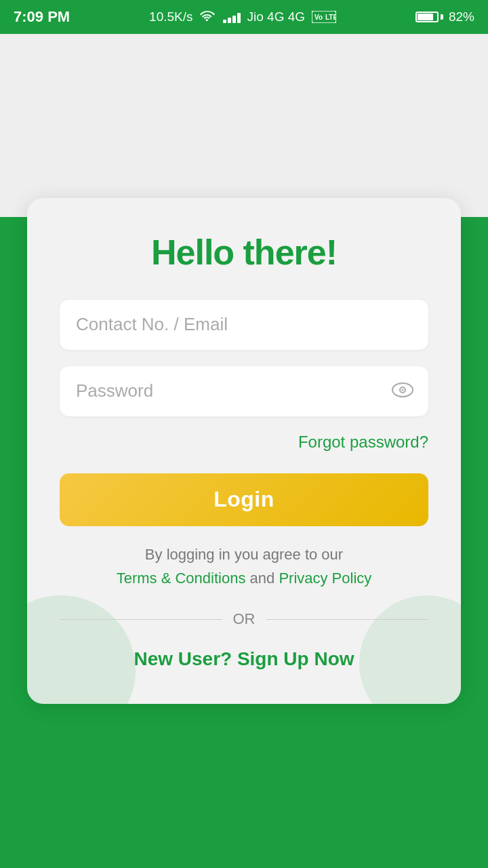 The image size is (488, 868). I want to click on terms-prefix-text: By logging in you agree to our, so click(244, 555).